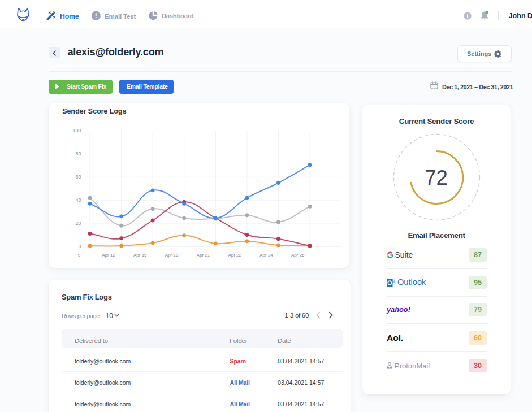 The width and height of the screenshot is (532, 412). I want to click on svg-text: Apr 18, so click(172, 255).